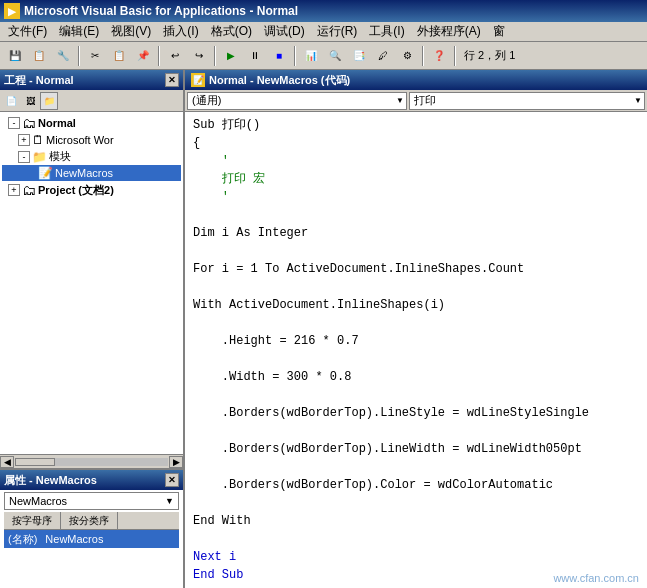  I want to click on properties-content: NewMacros ▼ 按字母序 按分类序 (名称) NewMacros, so click(92, 539).